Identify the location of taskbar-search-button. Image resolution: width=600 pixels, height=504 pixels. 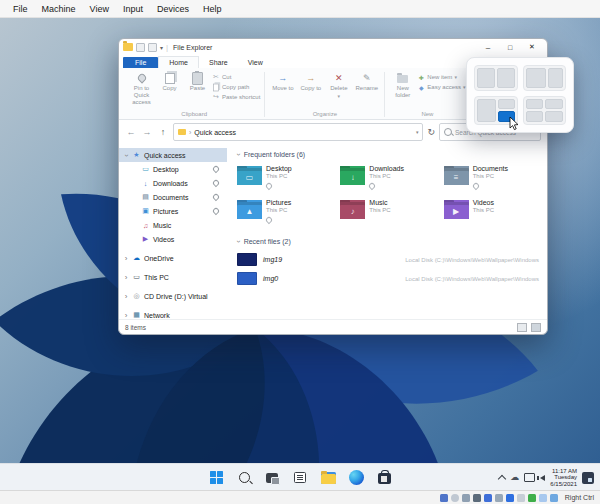
(244, 478).